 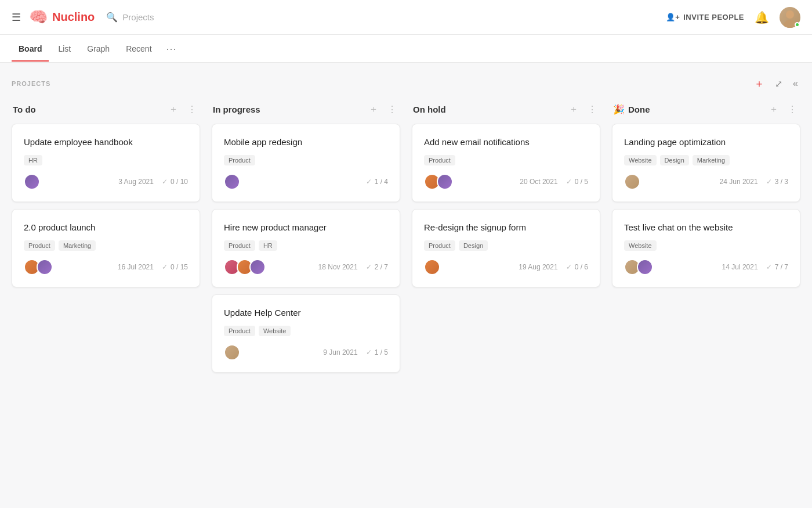 I want to click on search-icon: 🔍, so click(x=112, y=17).